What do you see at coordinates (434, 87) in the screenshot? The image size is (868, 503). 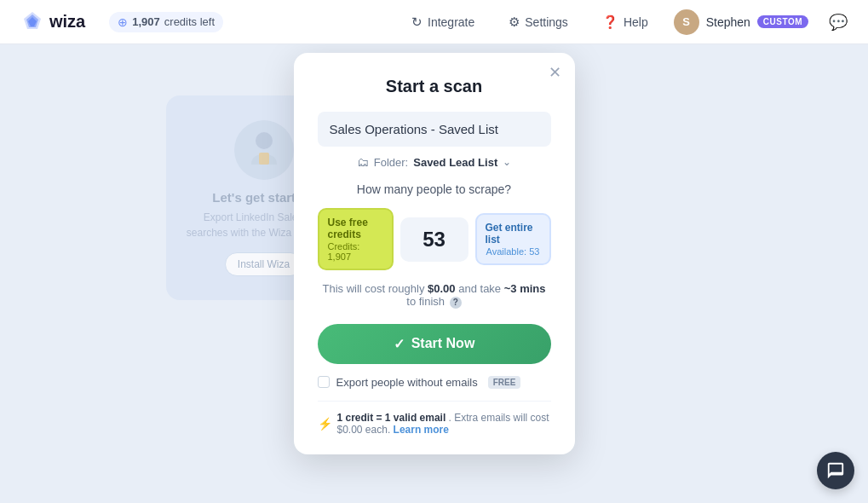 I see `modal-title: Start a scan` at bounding box center [434, 87].